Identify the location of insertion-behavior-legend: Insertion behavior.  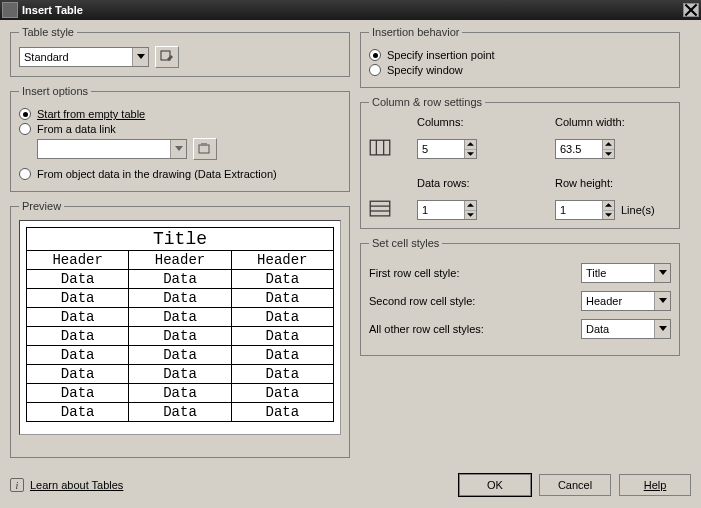
(416, 32).